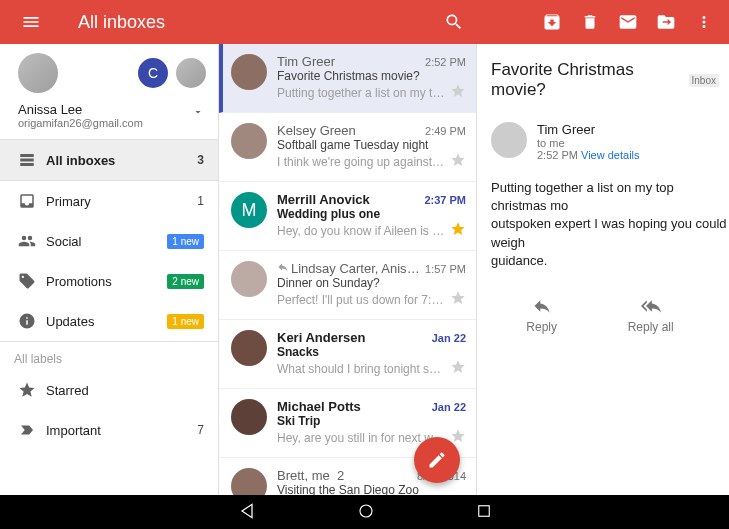 This screenshot has height=529, width=729. I want to click on archive-icon, so click(552, 22).